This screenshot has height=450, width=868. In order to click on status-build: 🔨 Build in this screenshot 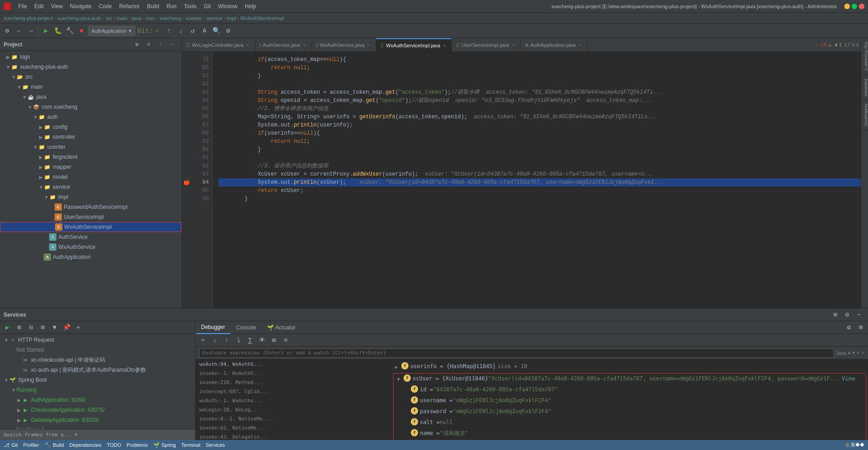, I will do `click(54, 445)`.